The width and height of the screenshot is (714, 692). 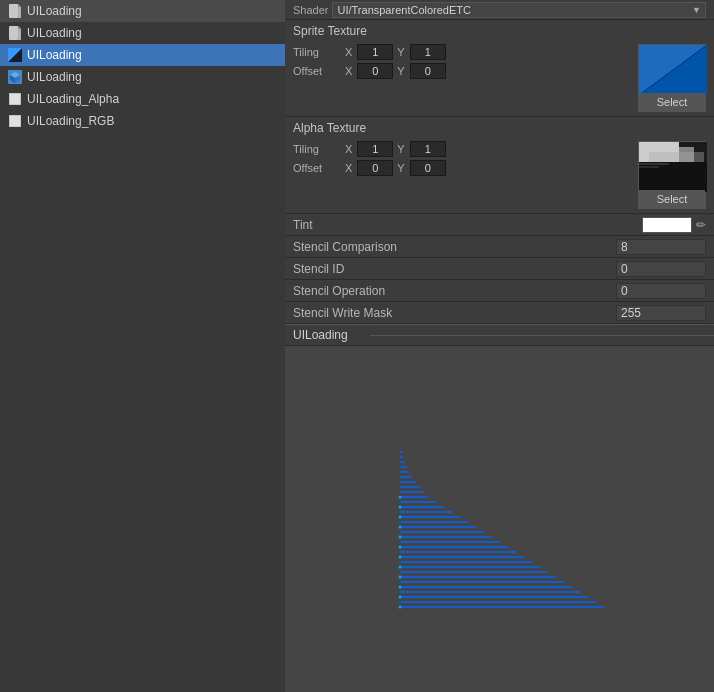 What do you see at coordinates (54, 33) in the screenshot?
I see `tree-item-label-2: UILoading` at bounding box center [54, 33].